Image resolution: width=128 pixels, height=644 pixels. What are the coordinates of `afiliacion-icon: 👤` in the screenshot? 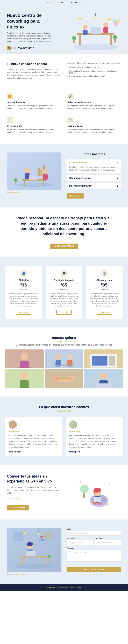 It's located at (24, 274).